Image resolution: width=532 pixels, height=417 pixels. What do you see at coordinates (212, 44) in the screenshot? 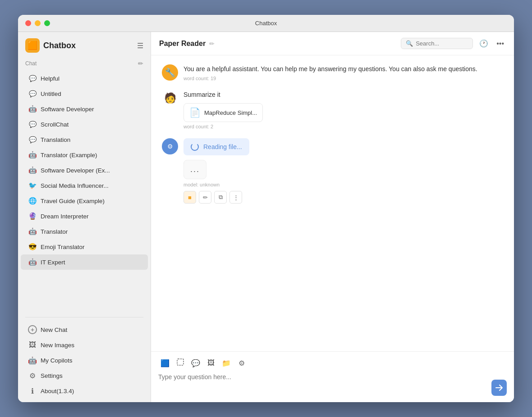
I see `edit-title-icon: ✏` at bounding box center [212, 44].